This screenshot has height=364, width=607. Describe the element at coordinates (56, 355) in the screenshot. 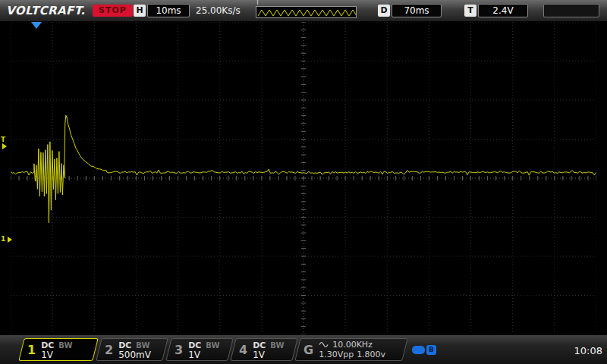

I see `channel1-scale: 1V` at that location.